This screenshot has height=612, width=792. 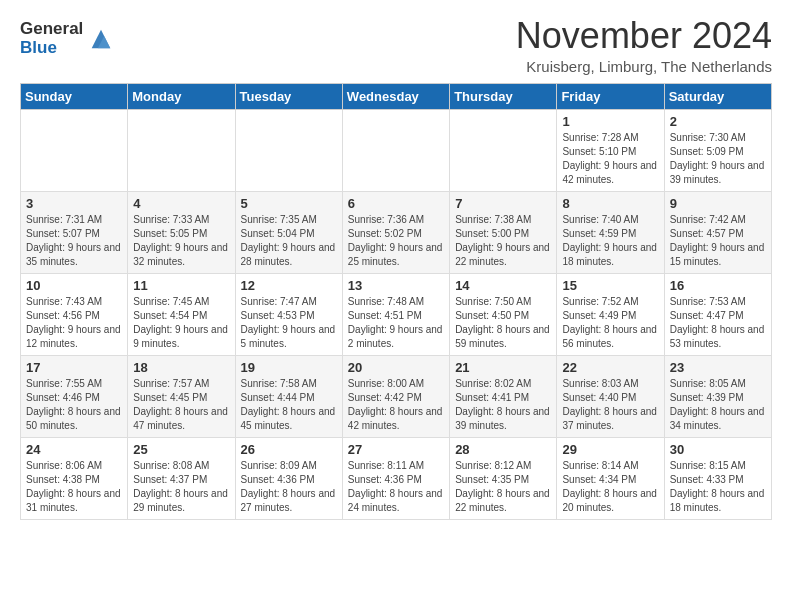 What do you see at coordinates (52, 48) in the screenshot?
I see `logo-blue: Blue` at bounding box center [52, 48].